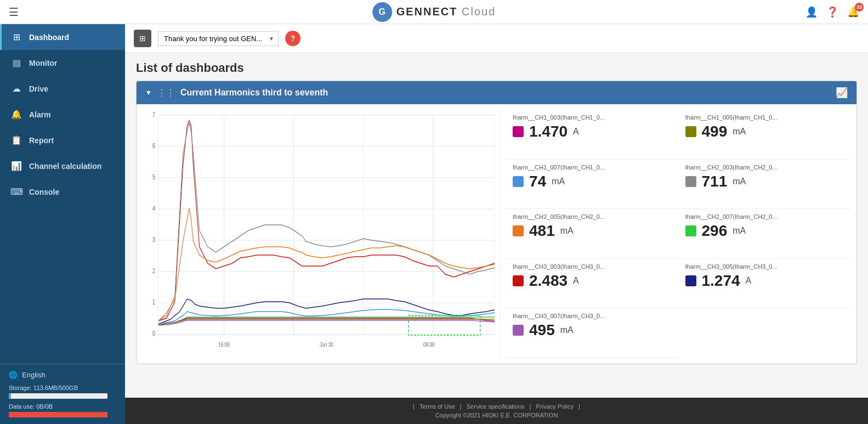  What do you see at coordinates (592, 234) in the screenshot?
I see `legend-item-4: Iharm__CH2_005(Iharm_CH2_0... 481 mA` at bounding box center [592, 234].